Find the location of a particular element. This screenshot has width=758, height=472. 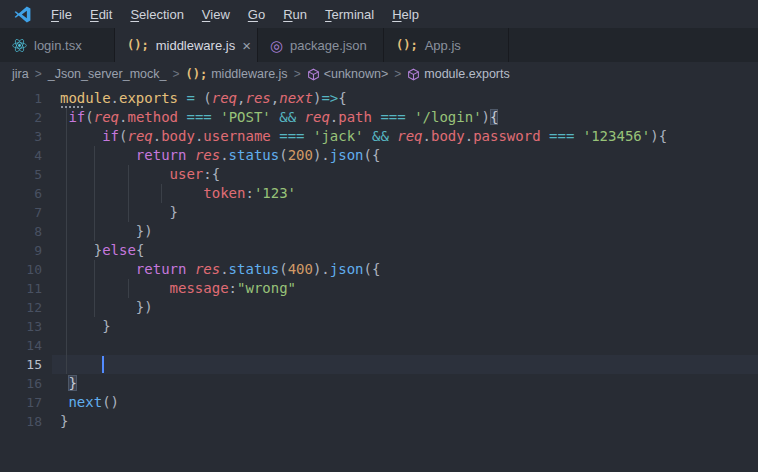

line-number: 10 is located at coordinates (21, 270).